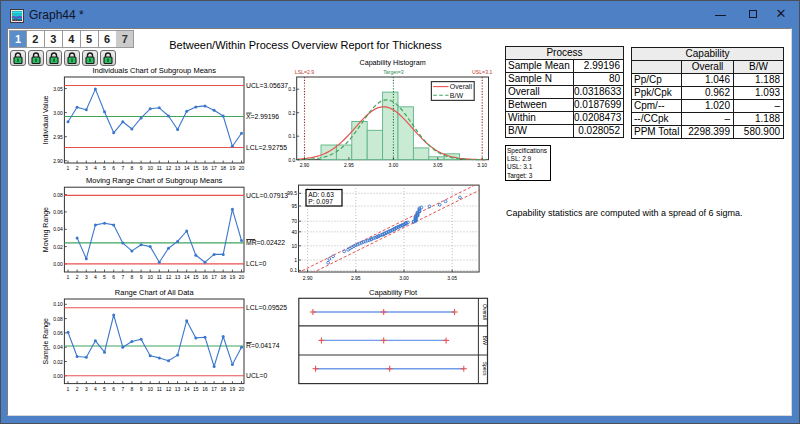 The width and height of the screenshot is (800, 424). I want to click on svg-text: 40, so click(294, 232).